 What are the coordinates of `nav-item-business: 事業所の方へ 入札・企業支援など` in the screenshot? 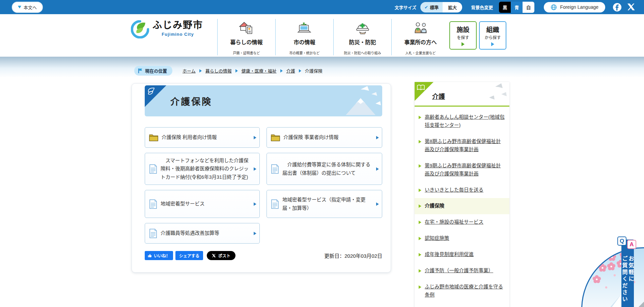 It's located at (420, 37).